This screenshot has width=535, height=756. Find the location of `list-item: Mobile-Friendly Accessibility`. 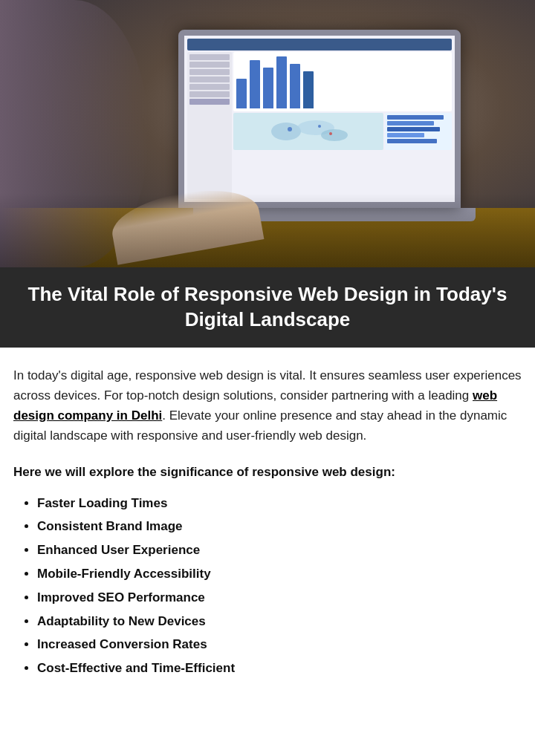

list-item: Mobile-Friendly Accessibility is located at coordinates (279, 574).